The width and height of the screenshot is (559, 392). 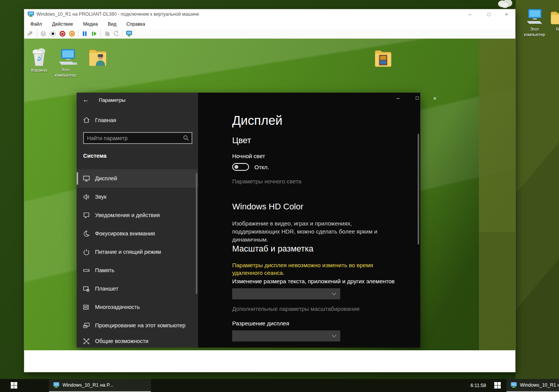 I want to click on host-clock: 6:11:58, so click(x=478, y=385).